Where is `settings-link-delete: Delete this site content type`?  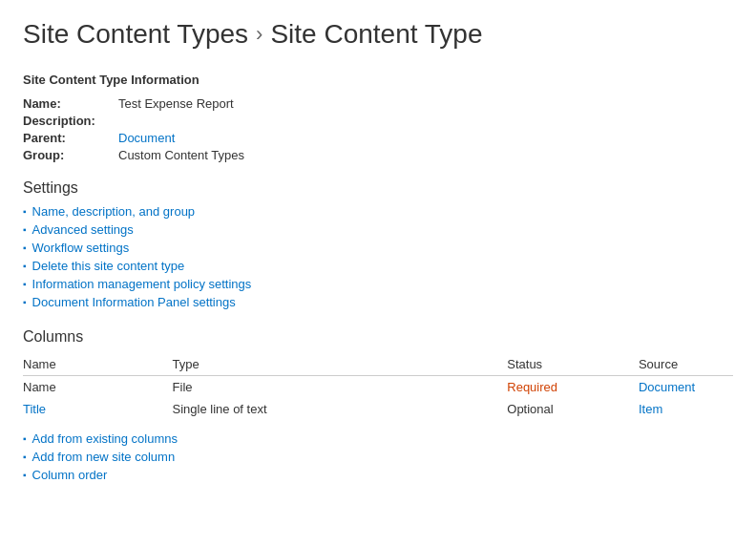 settings-link-delete: Delete this site content type is located at coordinates (109, 265).